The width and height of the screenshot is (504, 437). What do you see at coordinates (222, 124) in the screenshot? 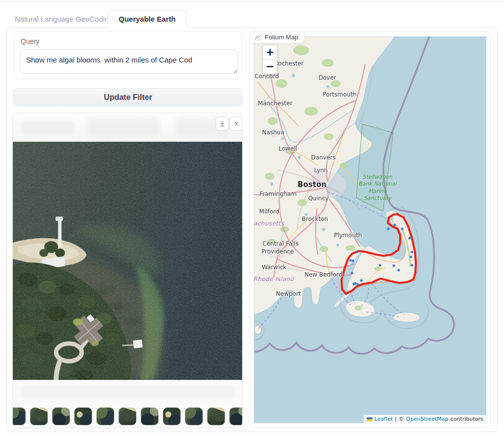
I see `download-icon` at bounding box center [222, 124].